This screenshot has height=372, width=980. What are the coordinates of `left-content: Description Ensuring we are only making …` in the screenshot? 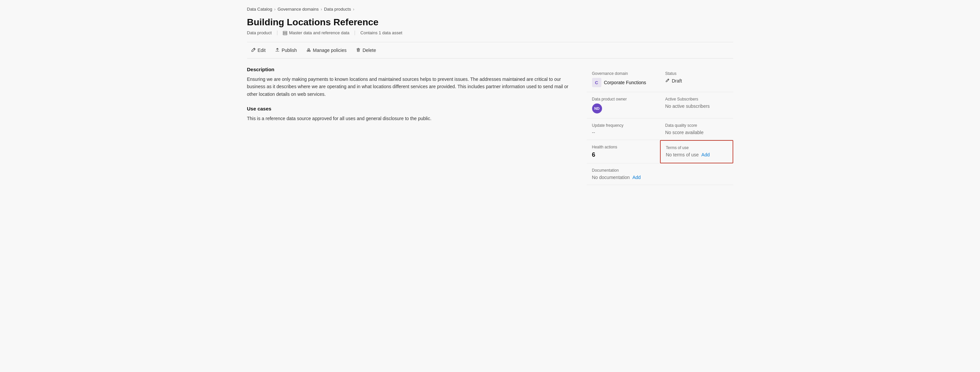 It's located at (410, 98).